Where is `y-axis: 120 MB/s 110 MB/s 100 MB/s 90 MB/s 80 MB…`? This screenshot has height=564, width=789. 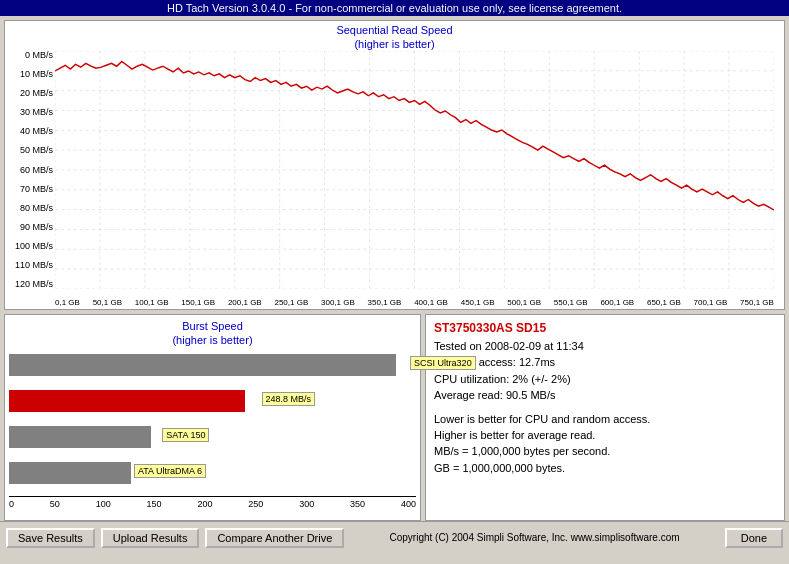 y-axis: 120 MB/s 110 MB/s 100 MB/s 90 MB/s 80 MB… is located at coordinates (31, 170).